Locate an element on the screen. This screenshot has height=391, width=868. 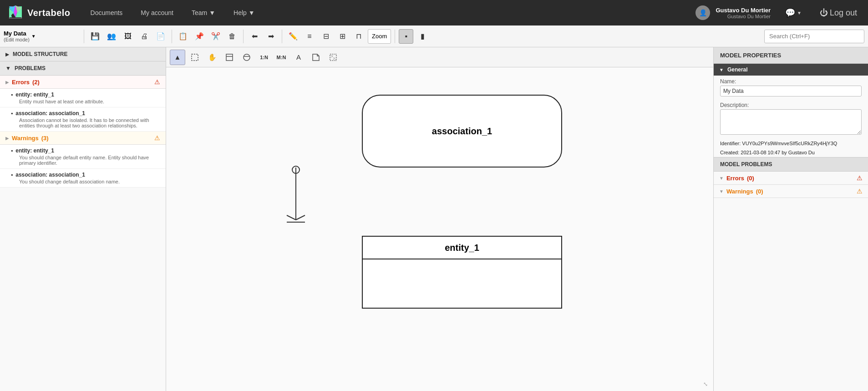
canvas-resize-handle: ⤡ is located at coordinates (706, 384).